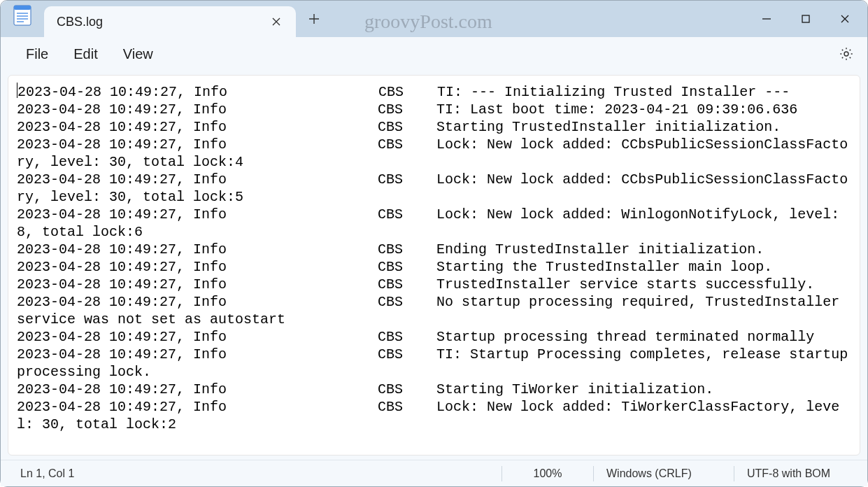  I want to click on status-zoom: 100%, so click(548, 473).